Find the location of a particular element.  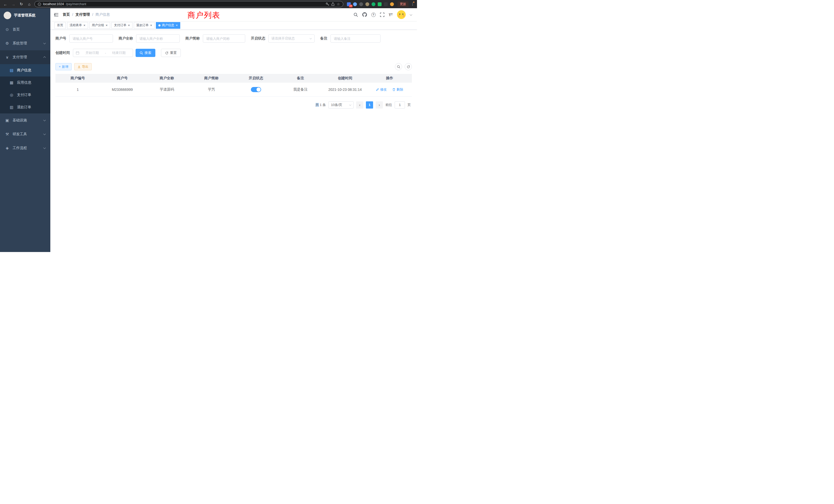

sidebar-item-app-info: ▦ 应用信息 is located at coordinates (25, 83).